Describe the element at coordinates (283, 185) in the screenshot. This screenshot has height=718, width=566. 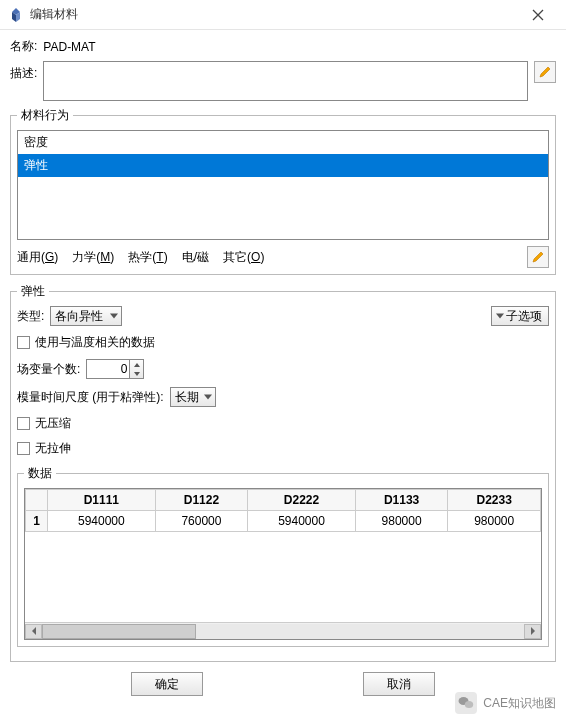
I see `behavior-list: 密度 弹性` at that location.